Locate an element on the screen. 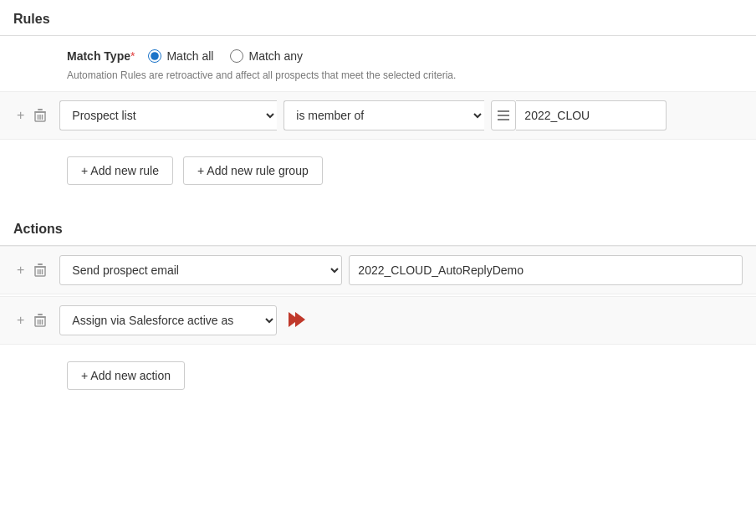  operator-select: is member of is not member of is located at coordinates (384, 115).